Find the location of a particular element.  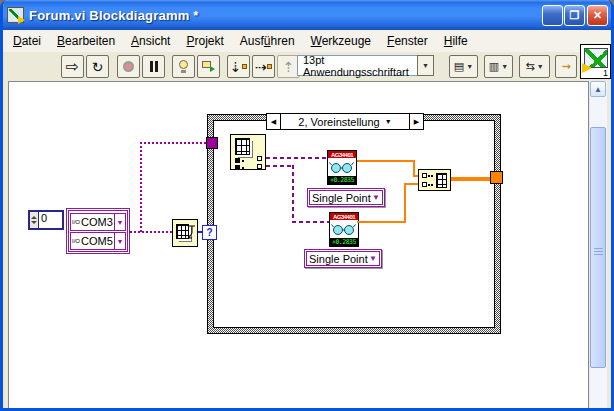

step-node-icon is located at coordinates (270, 66).